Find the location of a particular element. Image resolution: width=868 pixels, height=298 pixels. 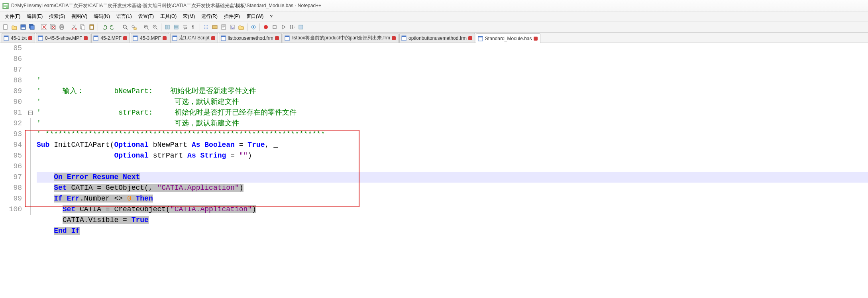

show-all-chars-icon: ¶ is located at coordinates (194, 27).